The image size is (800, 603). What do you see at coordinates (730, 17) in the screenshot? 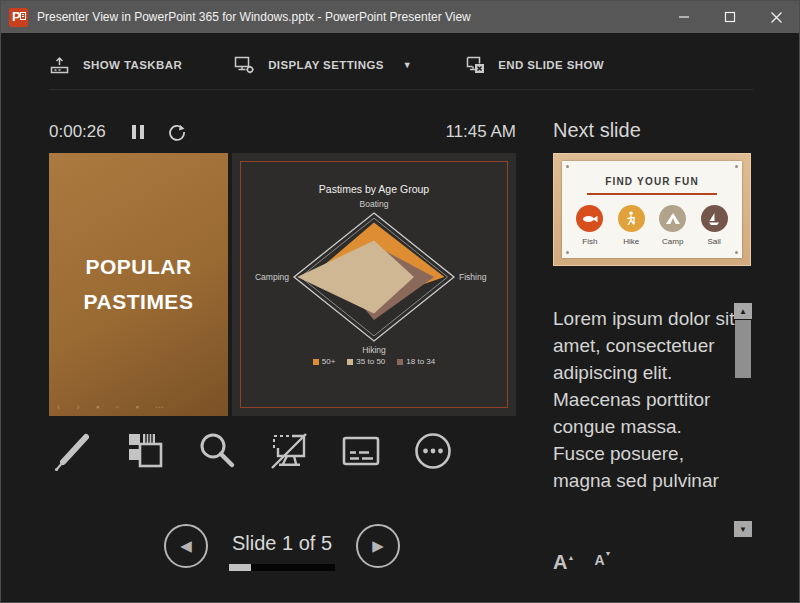
I see `window-controls` at bounding box center [730, 17].